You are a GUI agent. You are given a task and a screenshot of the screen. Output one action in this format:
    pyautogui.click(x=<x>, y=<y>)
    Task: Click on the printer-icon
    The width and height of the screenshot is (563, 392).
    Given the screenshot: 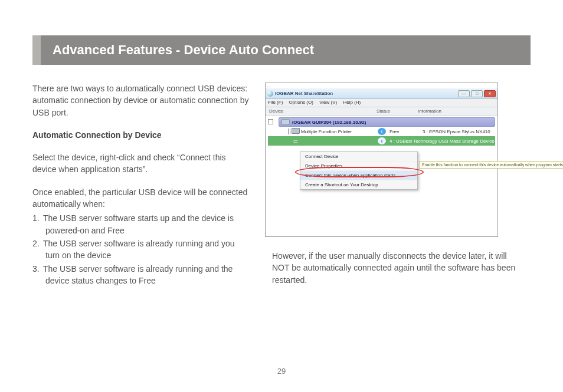 What is the action you would take?
    pyautogui.click(x=296, y=131)
    